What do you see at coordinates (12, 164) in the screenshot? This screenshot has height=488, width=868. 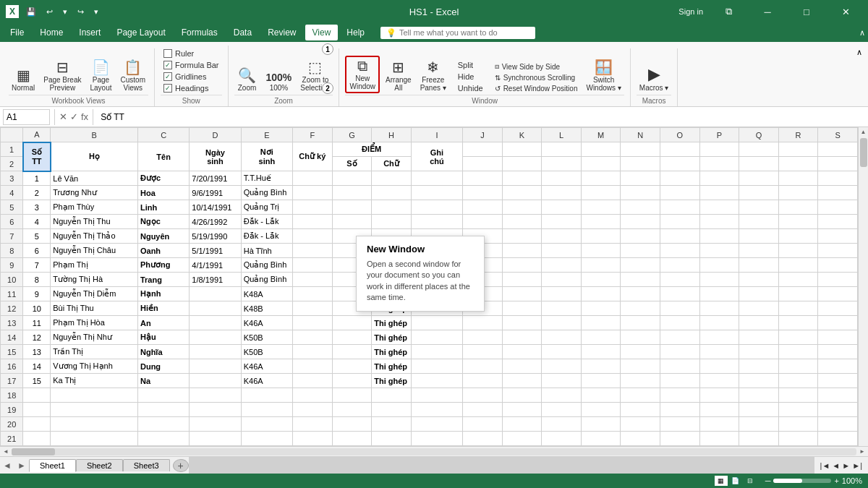 I see `row-num-2: 2` at bounding box center [12, 164].